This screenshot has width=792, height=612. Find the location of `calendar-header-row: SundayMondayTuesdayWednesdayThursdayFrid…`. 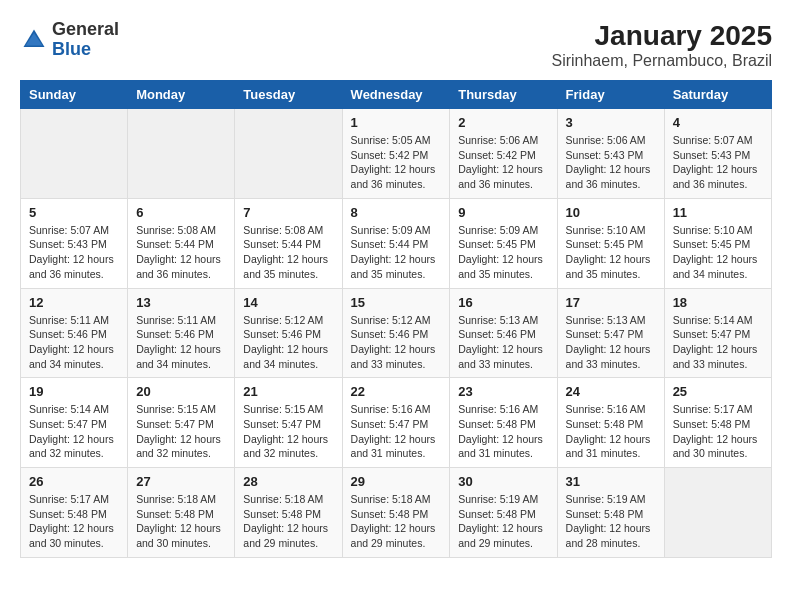

calendar-header-row: SundayMondayTuesdayWednesdayThursdayFrid… is located at coordinates (396, 95).